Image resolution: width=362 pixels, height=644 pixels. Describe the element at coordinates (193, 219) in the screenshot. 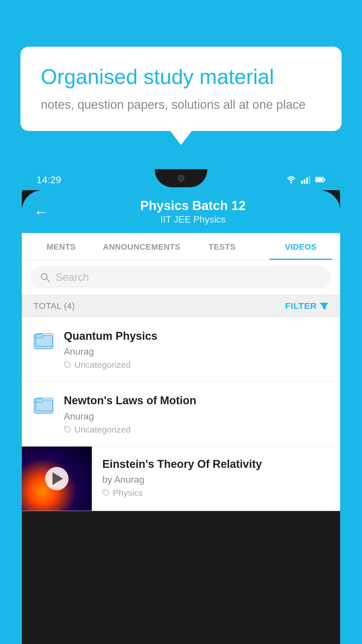

I see `header-subtitle: IIT JEE Physics` at that location.